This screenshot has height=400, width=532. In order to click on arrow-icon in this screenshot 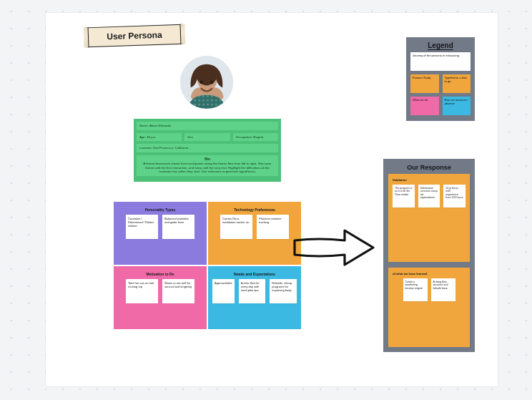, I will do `click(334, 248)`.